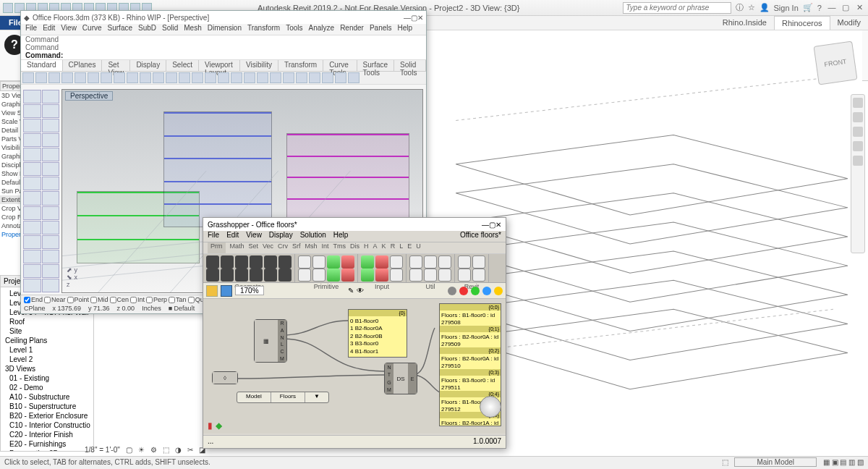  What do you see at coordinates (271, 341) in the screenshot?
I see `gh-component-explode: ▦ RANLCM` at bounding box center [271, 341].